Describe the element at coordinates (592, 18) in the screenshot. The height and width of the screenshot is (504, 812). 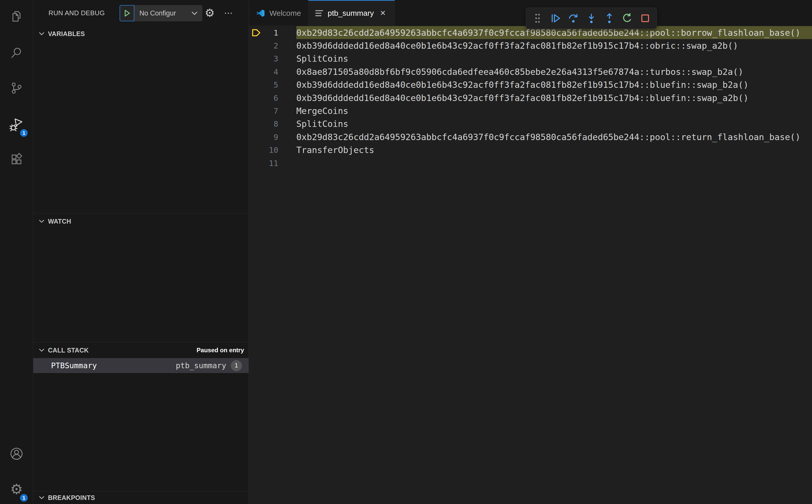
I see `step-into-icon` at that location.